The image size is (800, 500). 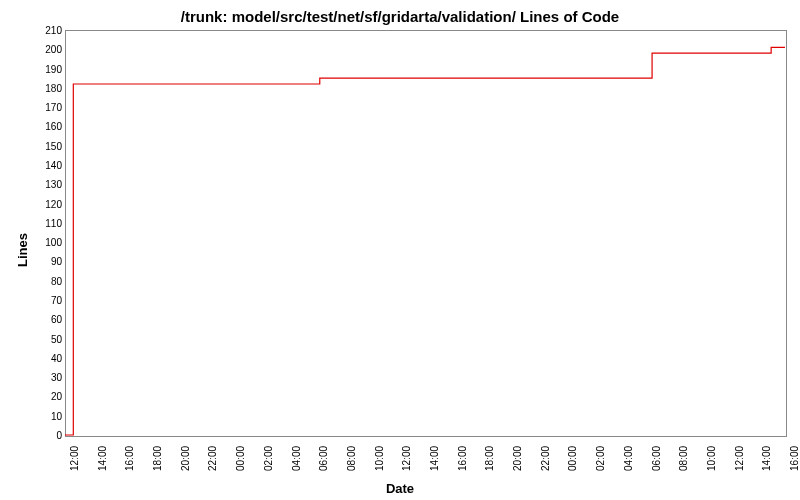 What do you see at coordinates (48, 338) in the screenshot?
I see `y-tick-label: 50` at bounding box center [48, 338].